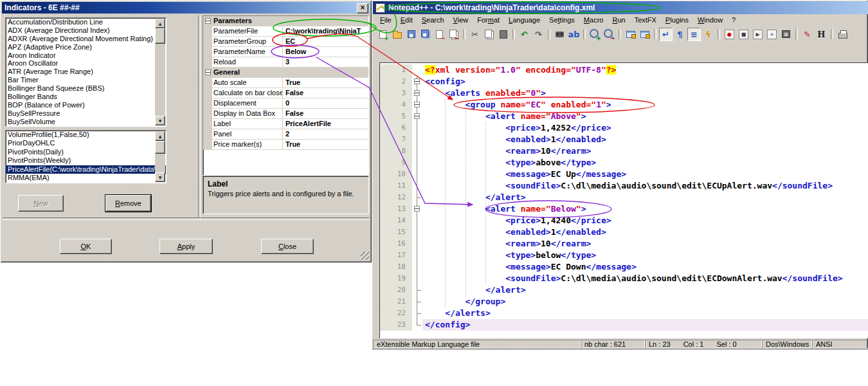 This screenshot has width=868, height=386. I want to click on menu-item-plugins: Plugins, so click(677, 20).